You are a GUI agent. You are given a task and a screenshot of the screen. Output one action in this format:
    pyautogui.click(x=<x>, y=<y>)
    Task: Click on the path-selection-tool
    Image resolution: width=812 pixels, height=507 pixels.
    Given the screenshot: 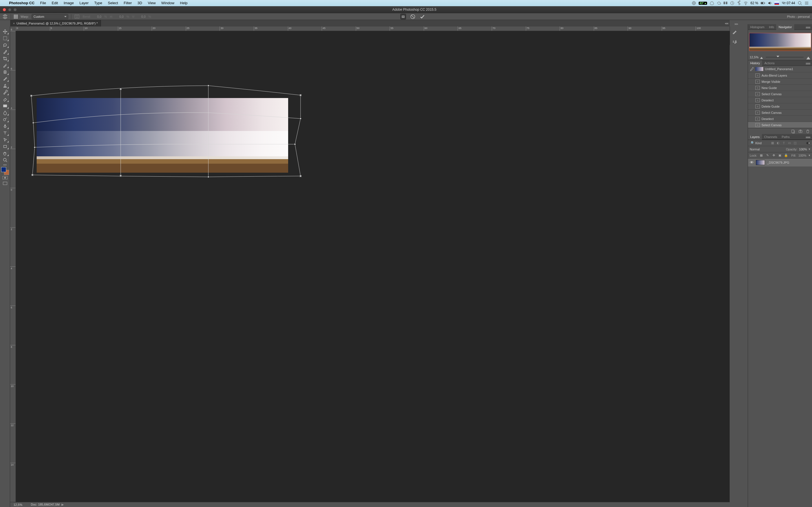 What is the action you would take?
    pyautogui.click(x=5, y=140)
    